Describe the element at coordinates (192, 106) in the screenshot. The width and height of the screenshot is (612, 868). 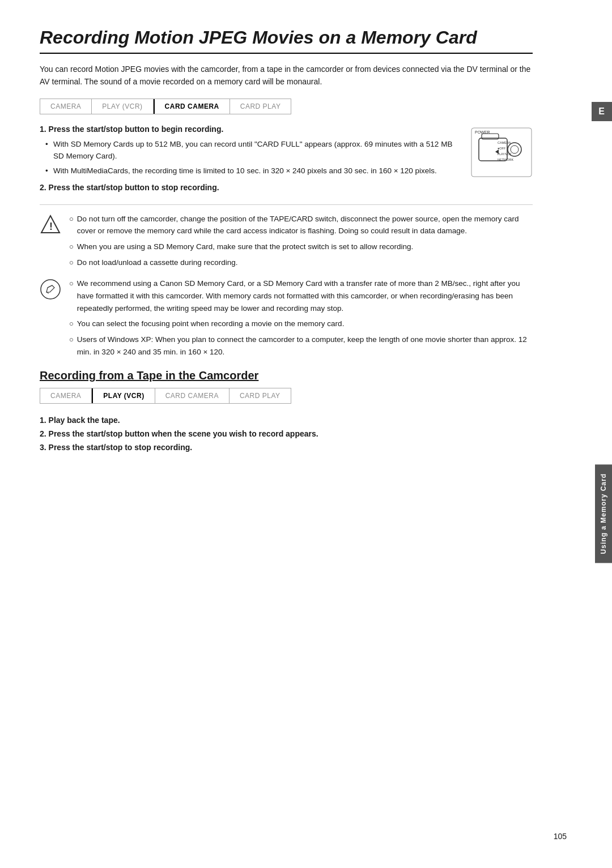
I see `mode-btn-card-camera: CARD CAMERA` at that location.